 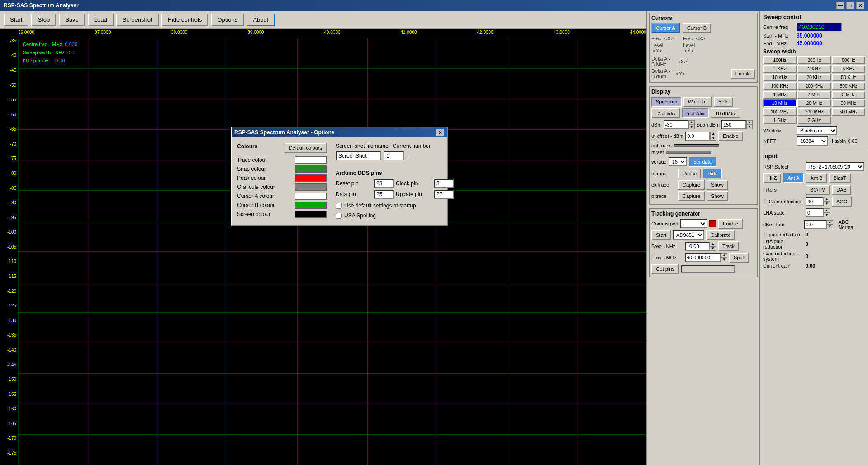 What do you see at coordinates (743, 74) in the screenshot?
I see `cursor-enable-button: Enable` at bounding box center [743, 74].